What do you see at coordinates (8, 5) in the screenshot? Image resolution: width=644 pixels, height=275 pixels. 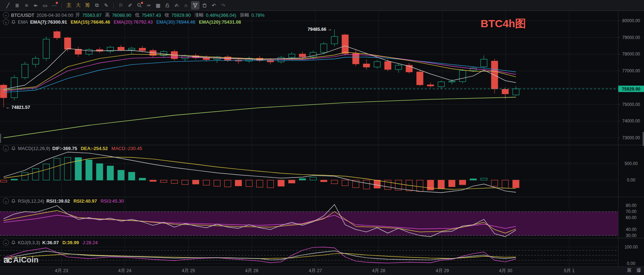 I see `line-draw-icon: ╱` at bounding box center [8, 5].